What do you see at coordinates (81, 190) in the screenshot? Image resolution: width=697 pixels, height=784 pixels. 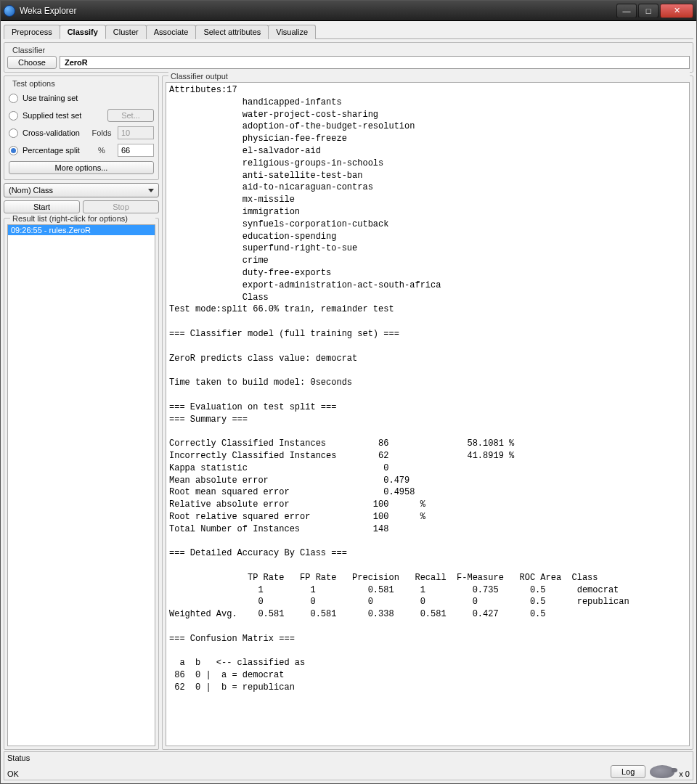 I see `class-combo: (Nom) Class` at bounding box center [81, 190].